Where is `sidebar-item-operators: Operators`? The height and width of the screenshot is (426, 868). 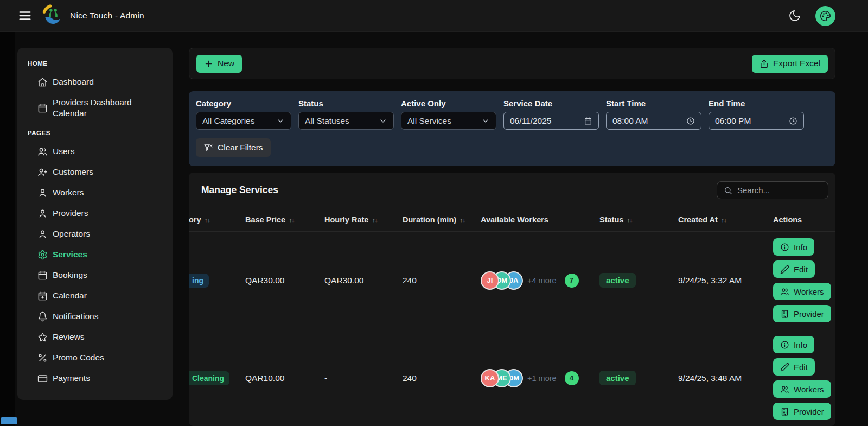
sidebar-item-operators: Operators is located at coordinates (95, 234).